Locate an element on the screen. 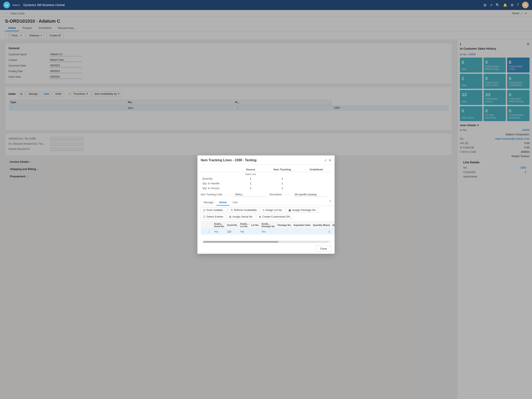  select-entries-button: ☑ Select Entries is located at coordinates (213, 217).